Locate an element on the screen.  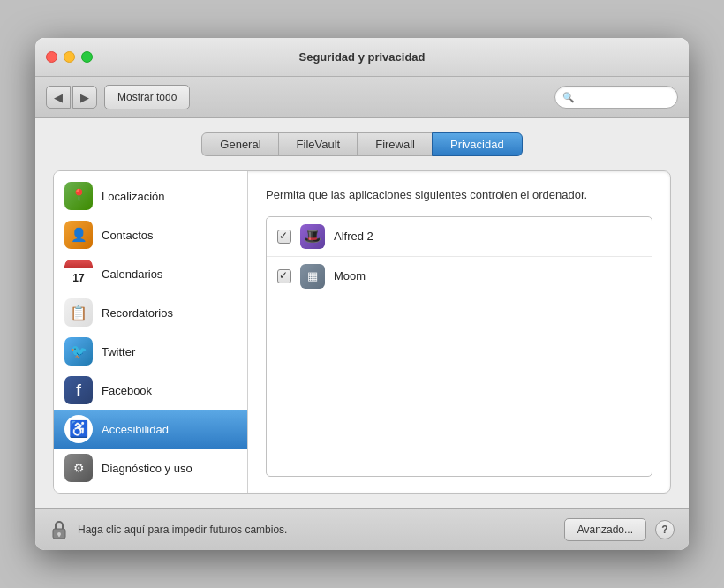
sidebar-item-calendarios: 17 Calendarios is located at coordinates (150, 274).